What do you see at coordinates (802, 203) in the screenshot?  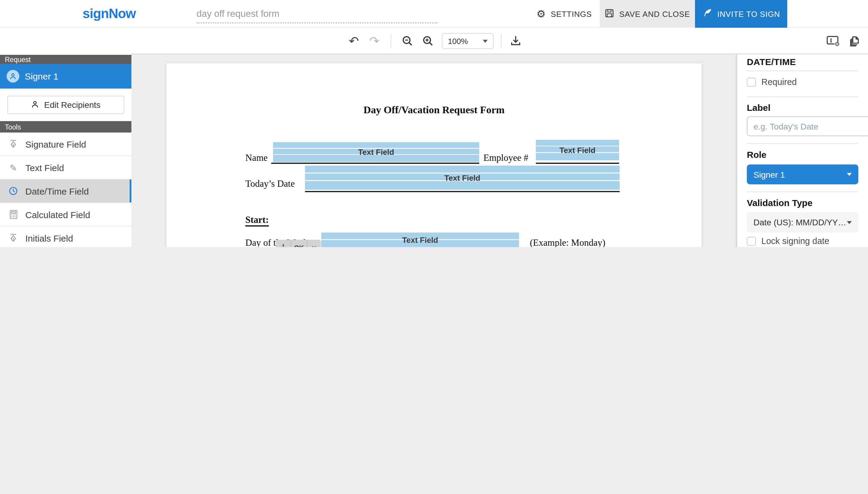 I see `validation-type-heading: Validation Type` at bounding box center [802, 203].